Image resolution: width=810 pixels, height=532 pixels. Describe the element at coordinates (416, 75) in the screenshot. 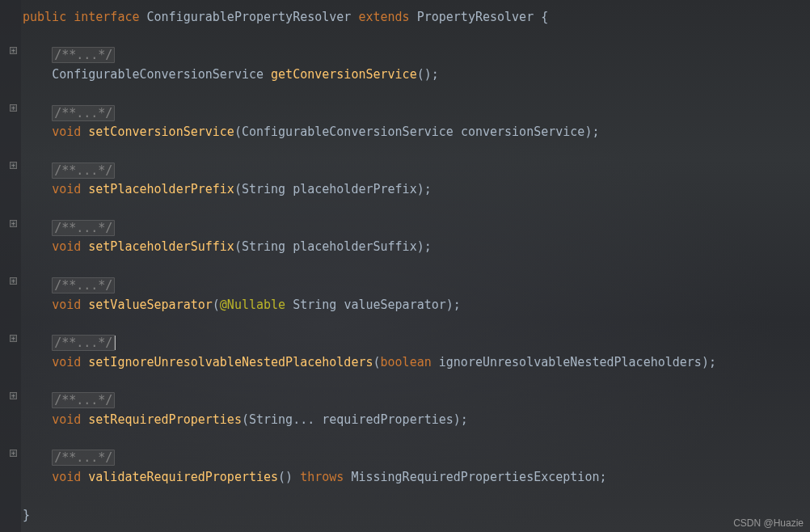

I see `code-line: ConfigurableConversionService getConvers…` at that location.